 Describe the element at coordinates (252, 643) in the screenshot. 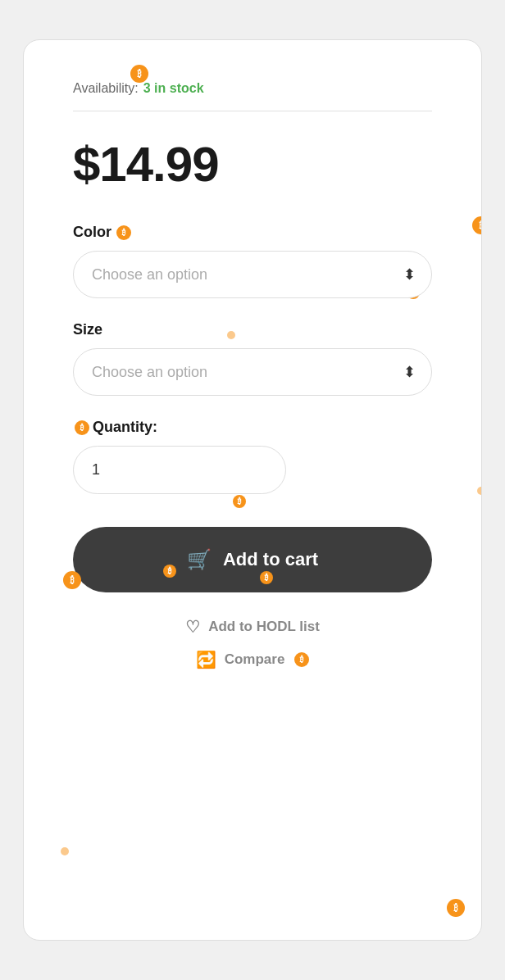

I see `secondary-actions: ♡ Add to HODL list 🔁 Compare ₿` at that location.